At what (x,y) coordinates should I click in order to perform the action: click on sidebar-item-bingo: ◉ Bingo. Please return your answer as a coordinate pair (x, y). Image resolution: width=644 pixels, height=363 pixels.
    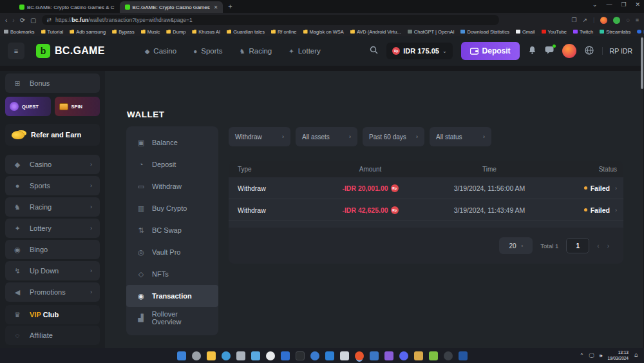
    Looking at the image, I should click on (53, 250).